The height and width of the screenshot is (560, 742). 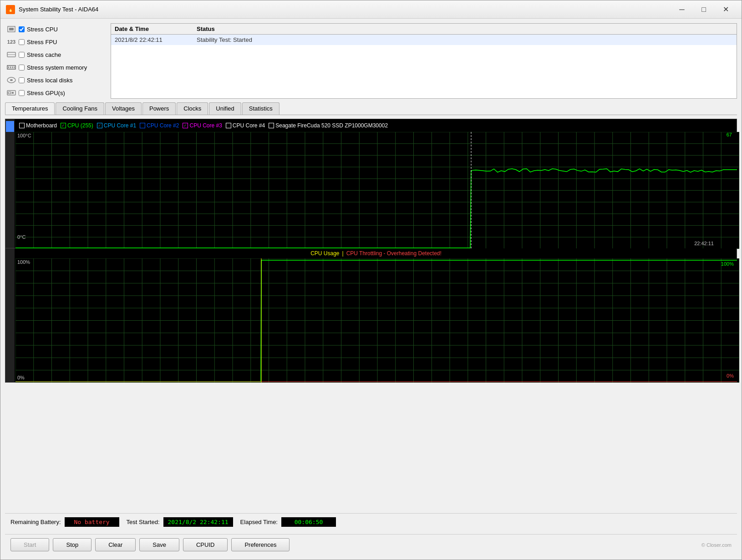 What do you see at coordinates (202, 126) in the screenshot?
I see `legend-cpu-core3: CPU Core #3` at bounding box center [202, 126].